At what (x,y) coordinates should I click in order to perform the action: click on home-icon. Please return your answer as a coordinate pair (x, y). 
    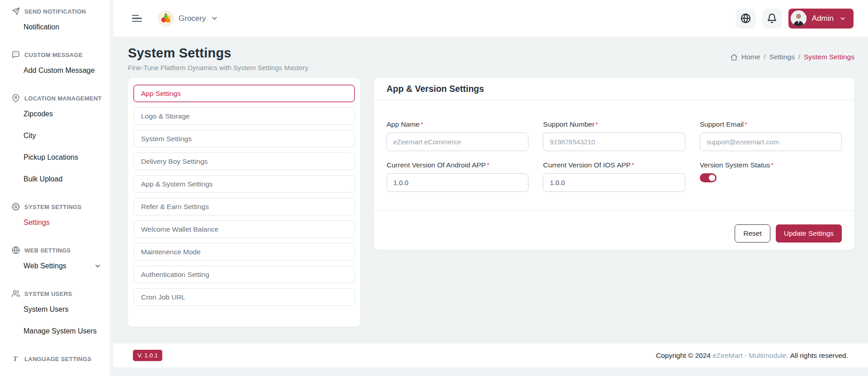
    Looking at the image, I should click on (734, 57).